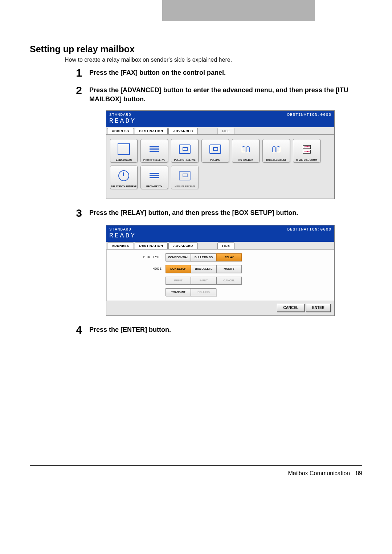 Image resolution: width=392 pixels, height=554 pixels. Describe the element at coordinates (226, 131) in the screenshot. I see `tab-file: FILE` at that location.